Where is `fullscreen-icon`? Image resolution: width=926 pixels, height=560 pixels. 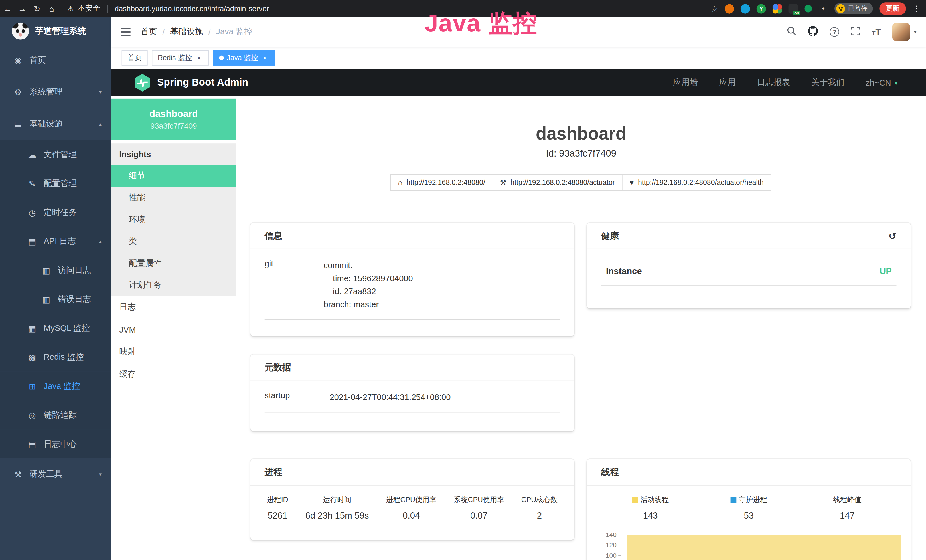 fullscreen-icon is located at coordinates (855, 32).